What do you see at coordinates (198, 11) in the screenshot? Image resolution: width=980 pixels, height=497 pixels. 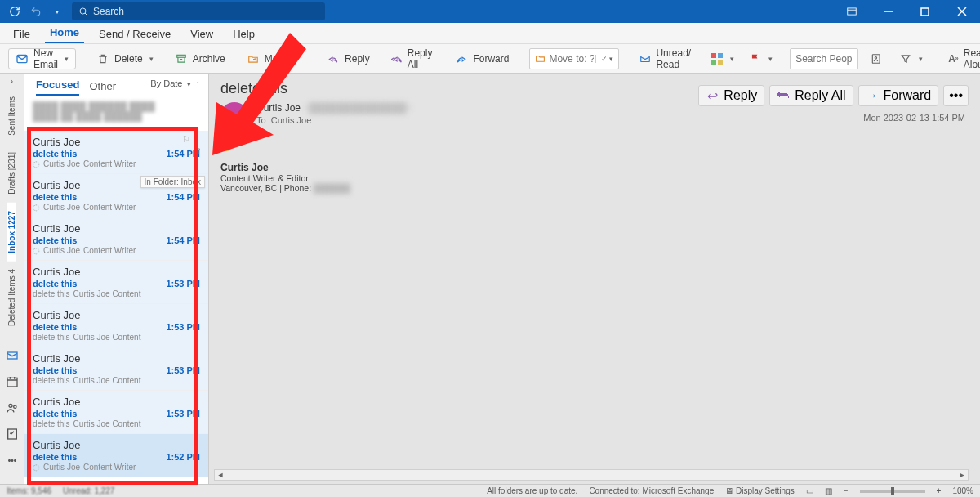 I see `global-search` at bounding box center [198, 11].